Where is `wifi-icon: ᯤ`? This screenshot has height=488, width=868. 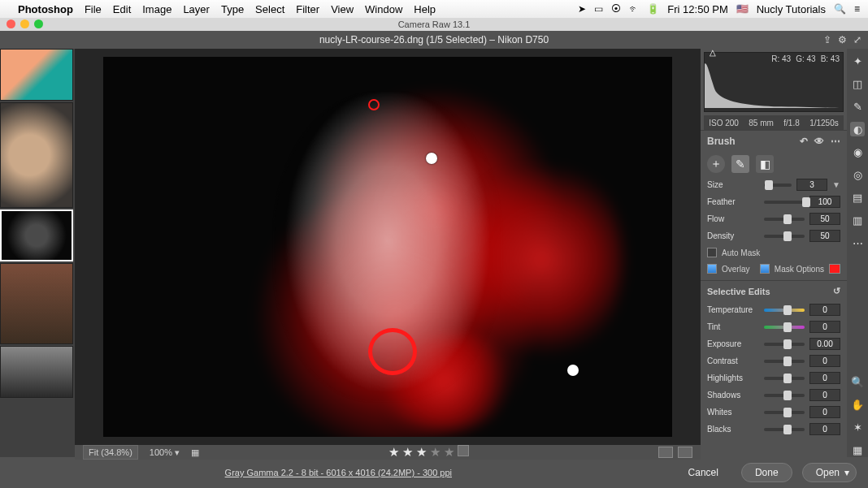 wifi-icon: ᯤ is located at coordinates (634, 9).